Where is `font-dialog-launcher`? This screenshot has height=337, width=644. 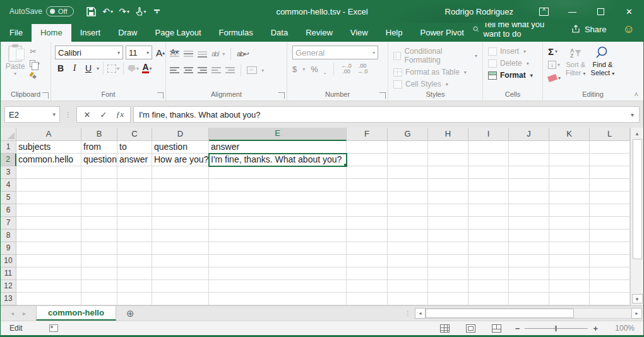 font-dialog-launcher is located at coordinates (160, 95).